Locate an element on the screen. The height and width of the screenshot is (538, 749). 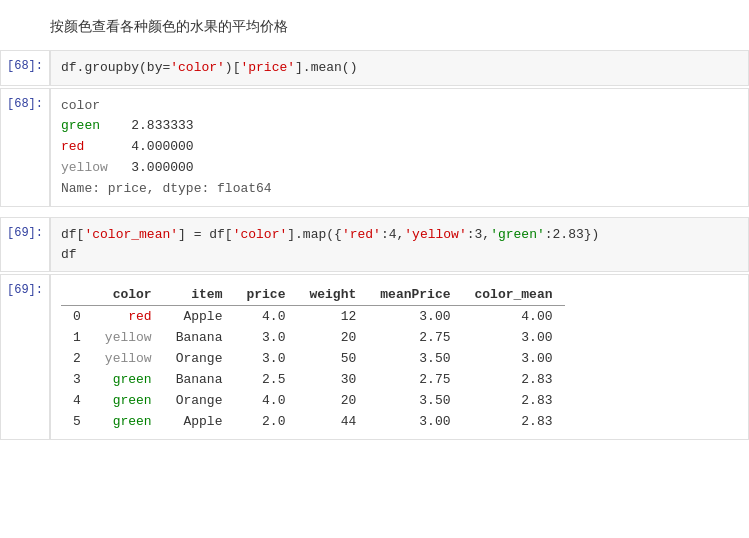
cell-index: 2 is located at coordinates (77, 358).